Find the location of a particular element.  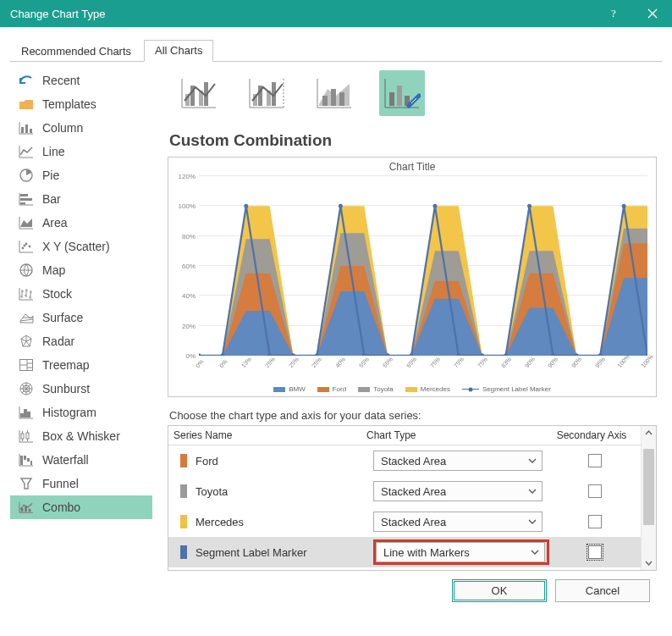

sunburst-icon is located at coordinates (26, 389).